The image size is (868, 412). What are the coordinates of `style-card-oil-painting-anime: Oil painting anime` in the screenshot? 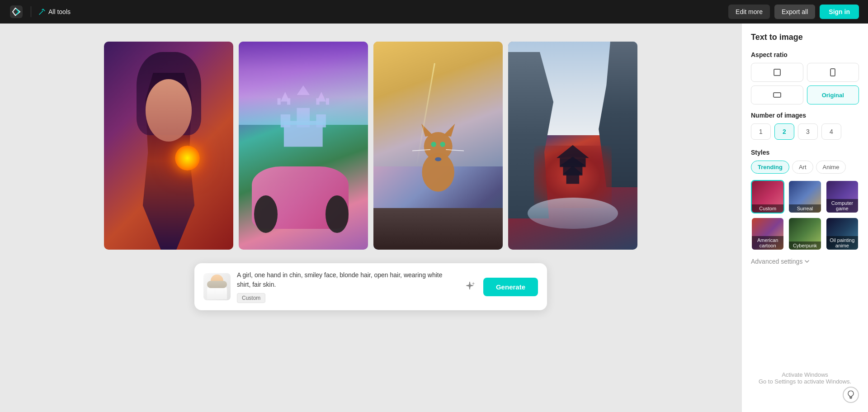 It's located at (842, 234).